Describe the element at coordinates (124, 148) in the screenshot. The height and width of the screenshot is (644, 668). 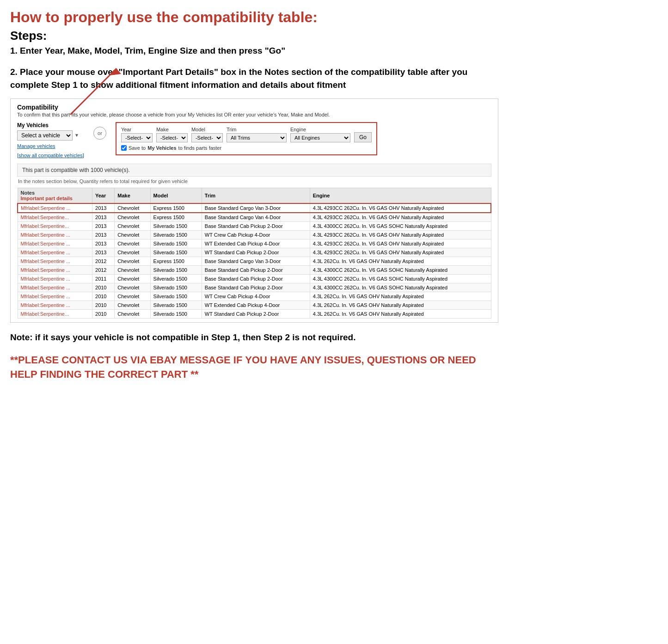
I see `save-checkbox` at that location.